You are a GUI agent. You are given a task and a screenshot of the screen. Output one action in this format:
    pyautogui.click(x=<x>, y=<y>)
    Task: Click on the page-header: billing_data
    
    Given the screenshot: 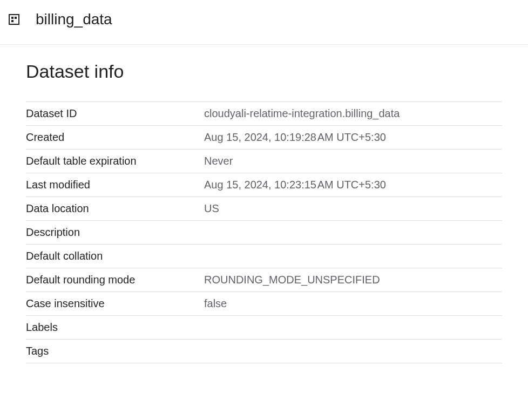 What is the action you would take?
    pyautogui.click(x=264, y=23)
    